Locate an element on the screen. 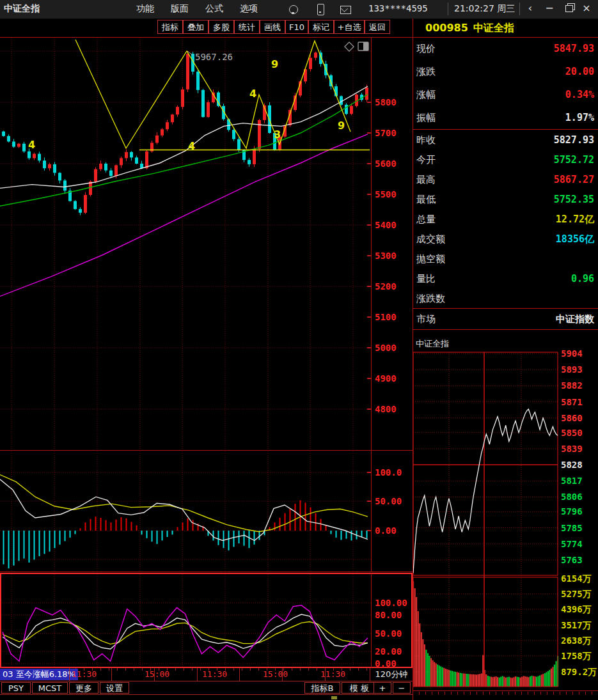 This screenshot has height=700, width=598. svg-text: 5850 is located at coordinates (572, 433).